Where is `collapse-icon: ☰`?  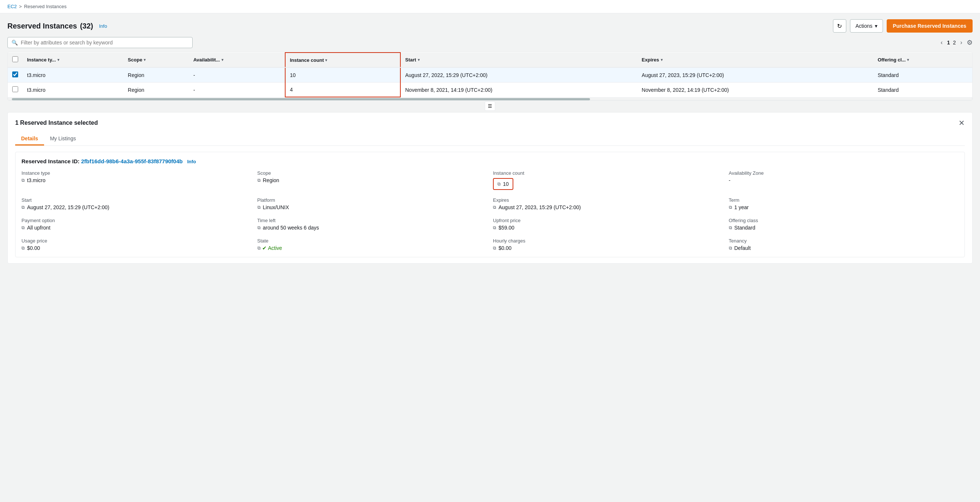 collapse-icon: ☰ is located at coordinates (490, 106).